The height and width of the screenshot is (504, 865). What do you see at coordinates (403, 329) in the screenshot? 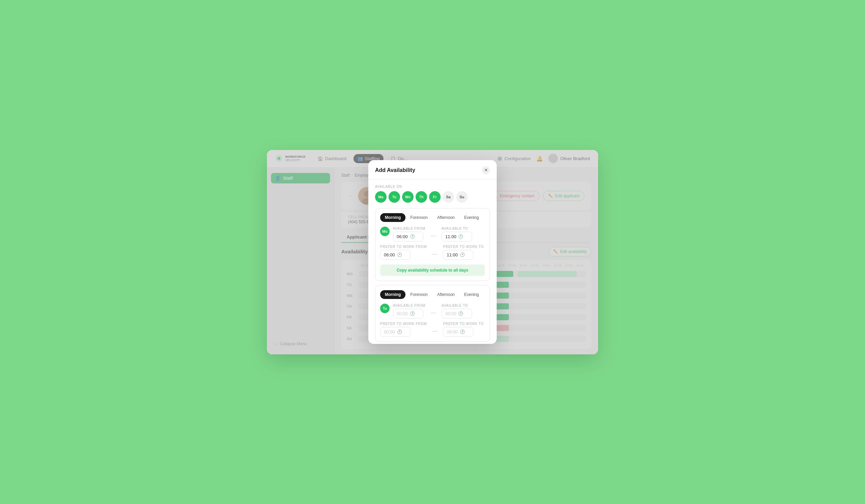
I see `prefer-from-group-tu: PREFER TO WORK FROM 00:00 🕐` at bounding box center [403, 329].